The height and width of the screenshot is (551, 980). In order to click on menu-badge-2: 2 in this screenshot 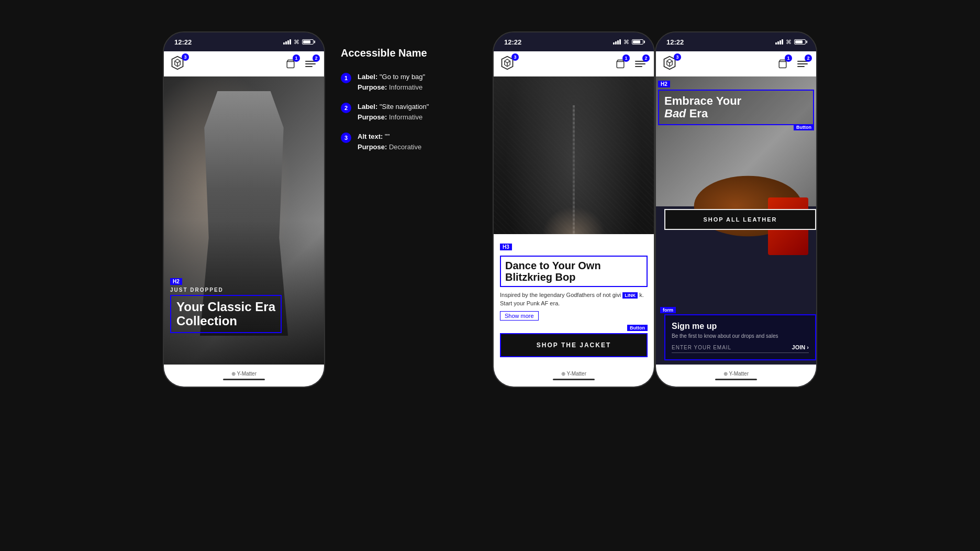, I will do `click(646, 58)`.